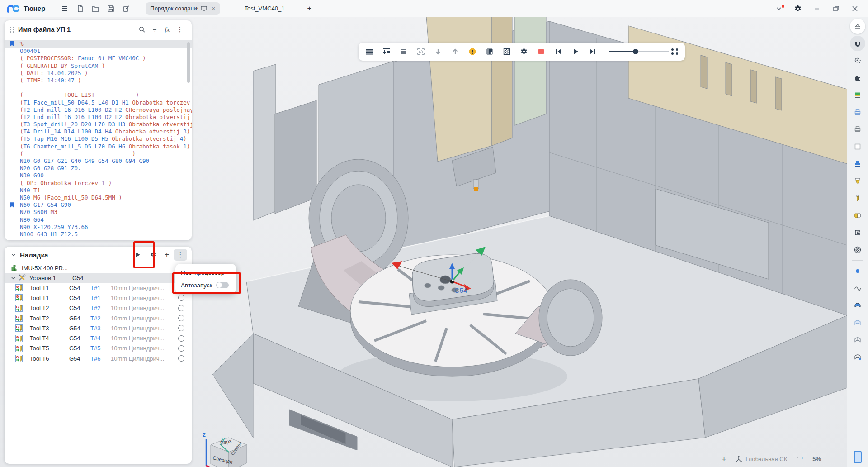 The width and height of the screenshot is (868, 467). Describe the element at coordinates (167, 255) in the screenshot. I see `add-setup-icon: +` at that location.